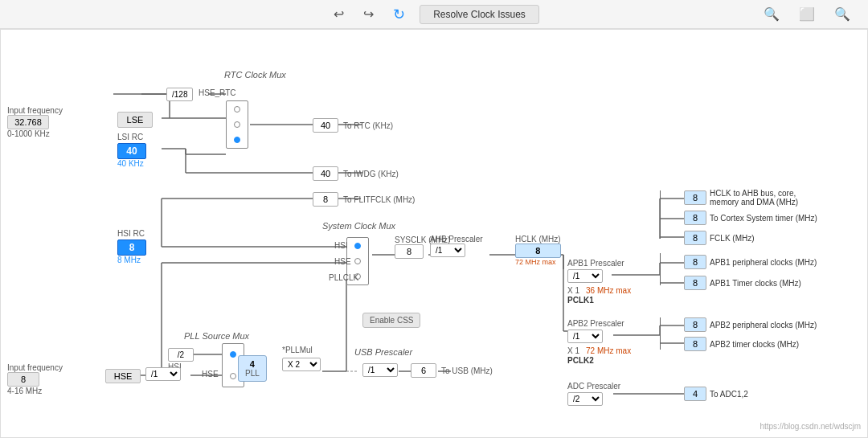  Describe the element at coordinates (163, 375) in the screenshot. I see `hse-div1-select: /1/2` at that location.